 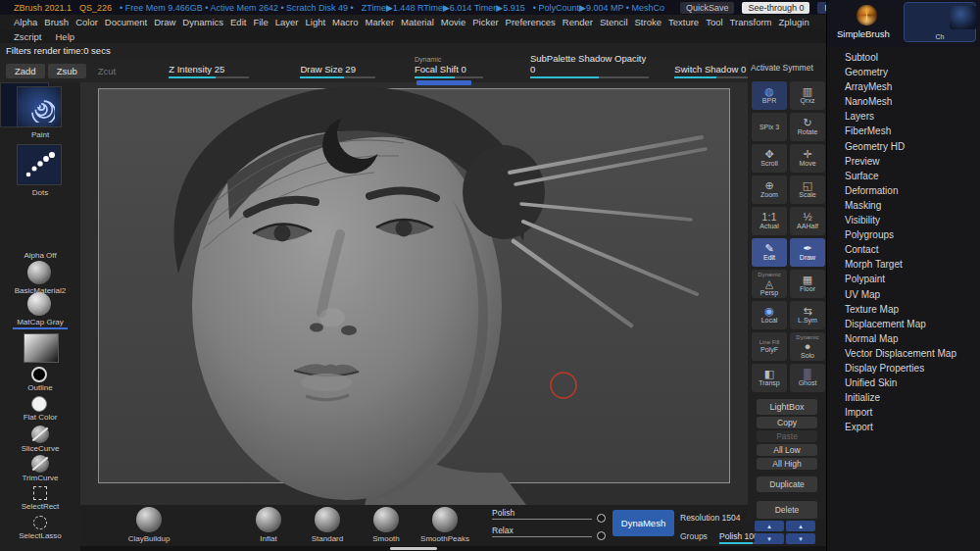 I want to click on rotate-button: ↻ Rotate, so click(x=808, y=127).